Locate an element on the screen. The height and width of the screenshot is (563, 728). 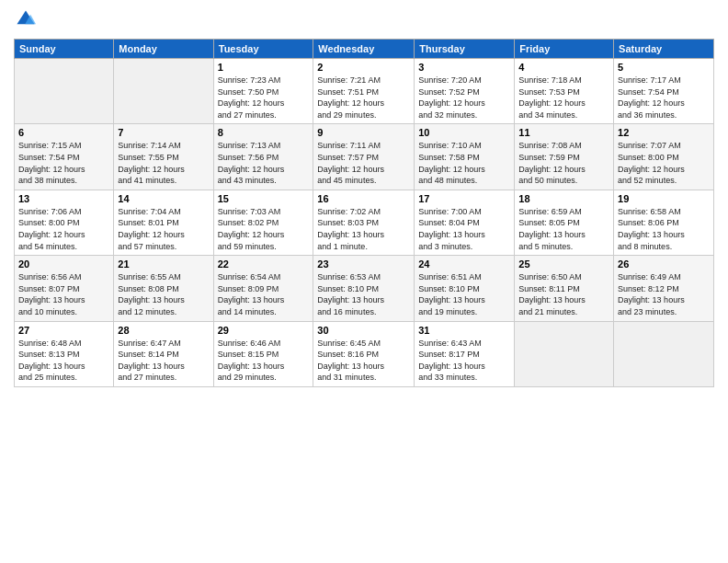
day-detail: Sunrise: 6:55 AM Sunset: 8:08 PM Dayligh… is located at coordinates (164, 294).